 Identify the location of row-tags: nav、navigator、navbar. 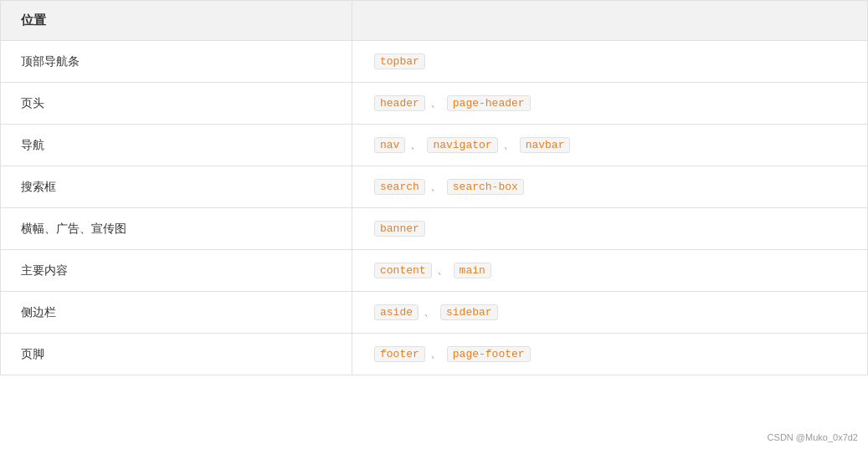
(610, 145).